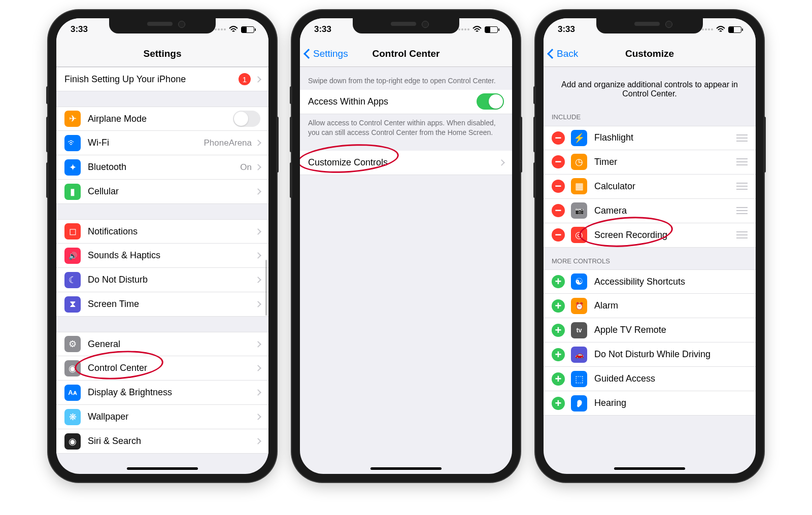  What do you see at coordinates (162, 256) in the screenshot?
I see `settings-row: Sounds & Haptics` at bounding box center [162, 256].